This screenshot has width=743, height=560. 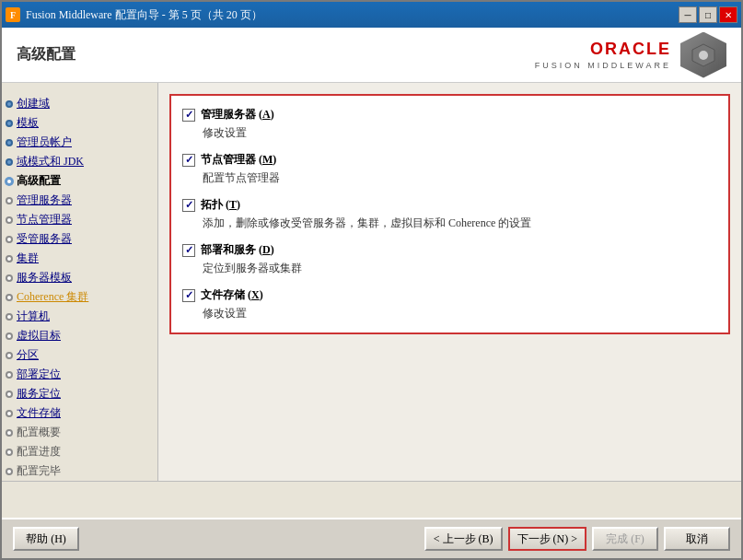 What do you see at coordinates (189, 160) in the screenshot?
I see `checkbox-node-manager` at bounding box center [189, 160].